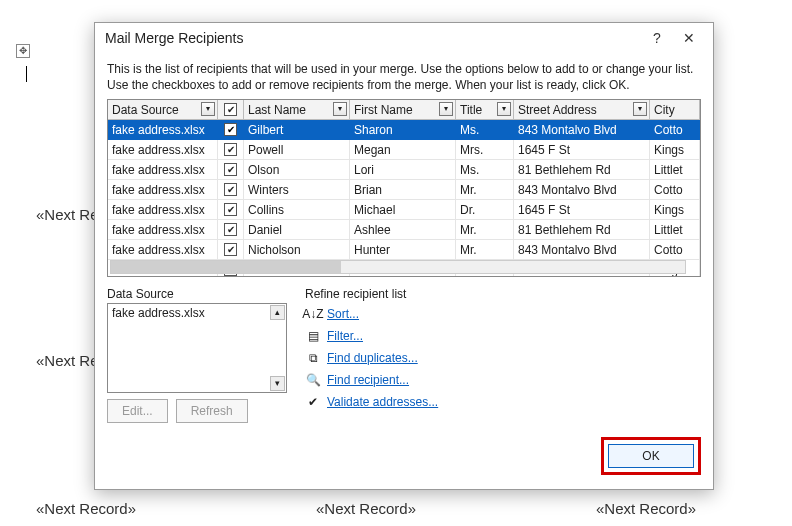 The width and height of the screenshot is (792, 526). What do you see at coordinates (485, 210) in the screenshot?
I see `cell-title: Dr.` at bounding box center [485, 210].